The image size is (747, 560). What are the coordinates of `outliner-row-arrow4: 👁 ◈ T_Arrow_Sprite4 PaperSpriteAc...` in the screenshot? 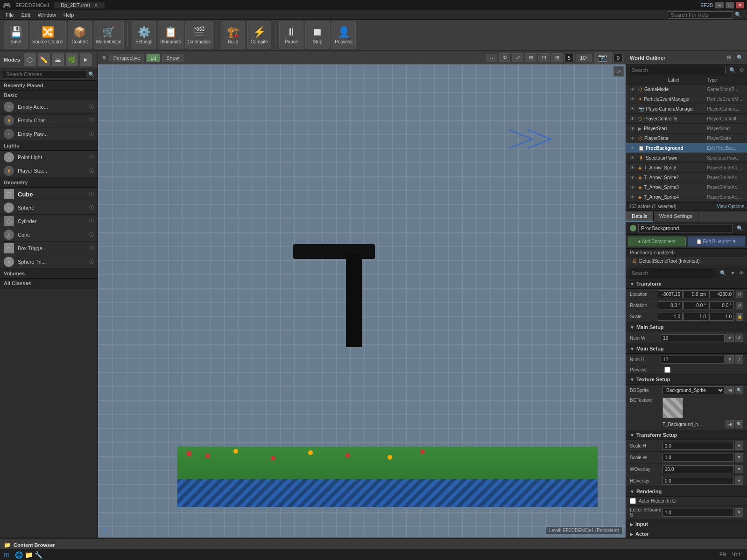 It's located at (686, 197).